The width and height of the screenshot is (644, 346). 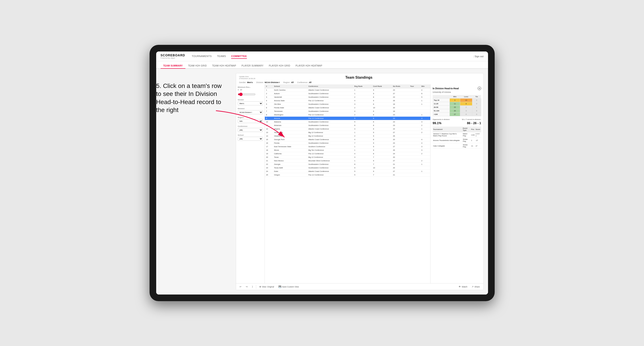 I want to click on table-row: 15 Georgia Tech Atlantic Coast Conferenc…, so click(x=348, y=140).